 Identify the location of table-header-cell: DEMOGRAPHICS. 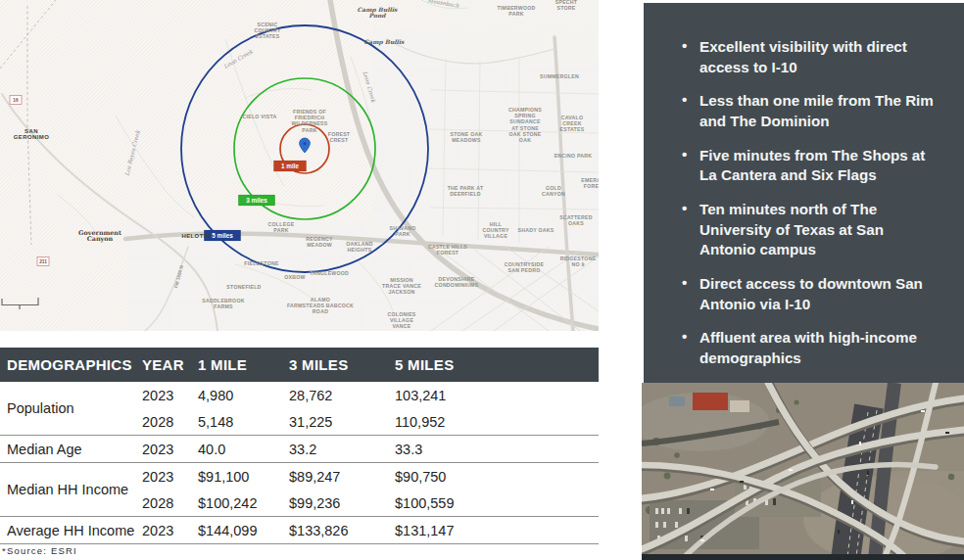
(71, 364).